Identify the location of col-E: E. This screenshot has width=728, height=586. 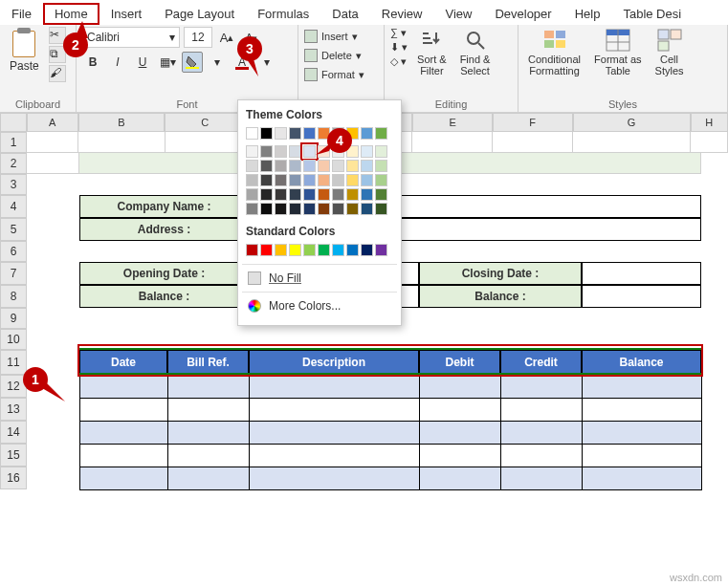
(452, 122).